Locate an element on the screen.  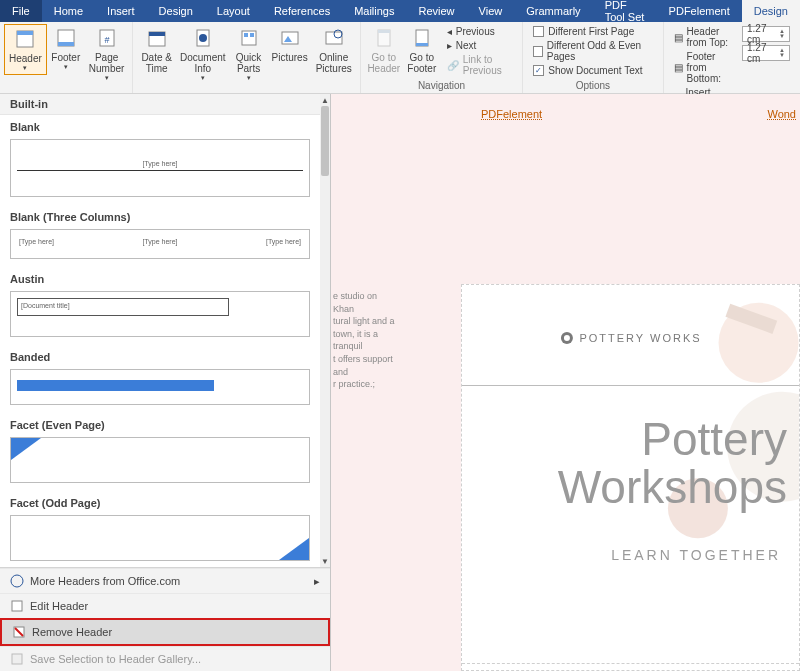
preview-facet-even is located at coordinates (160, 460).